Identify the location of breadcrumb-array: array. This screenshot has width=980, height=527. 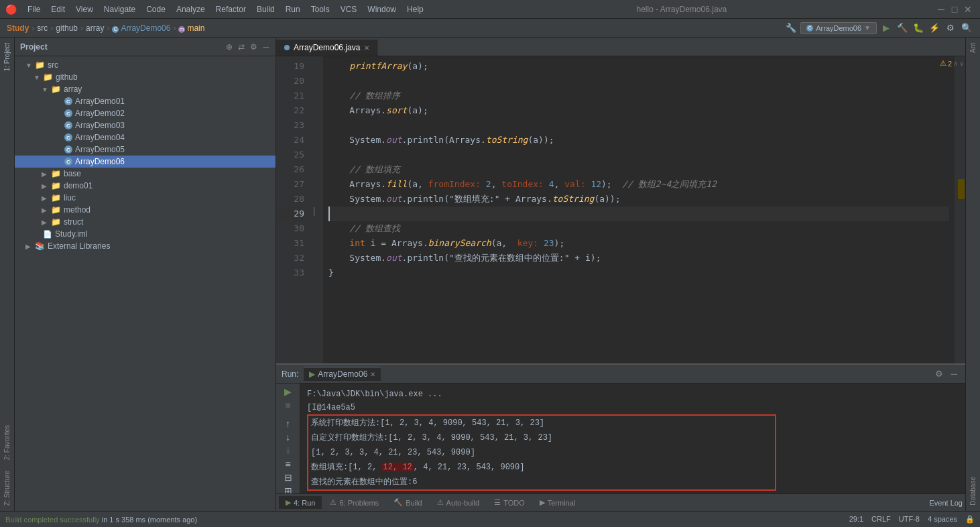
(95, 28).